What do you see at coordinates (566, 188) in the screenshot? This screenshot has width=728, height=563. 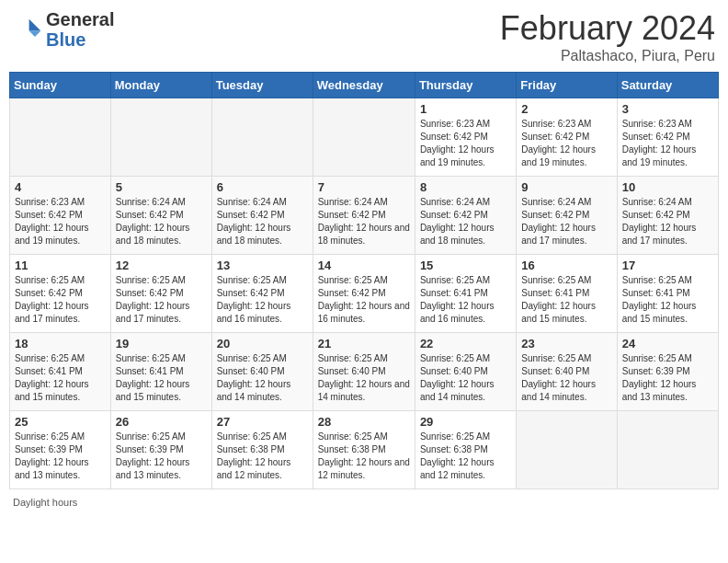 I see `day-number: 9` at bounding box center [566, 188].